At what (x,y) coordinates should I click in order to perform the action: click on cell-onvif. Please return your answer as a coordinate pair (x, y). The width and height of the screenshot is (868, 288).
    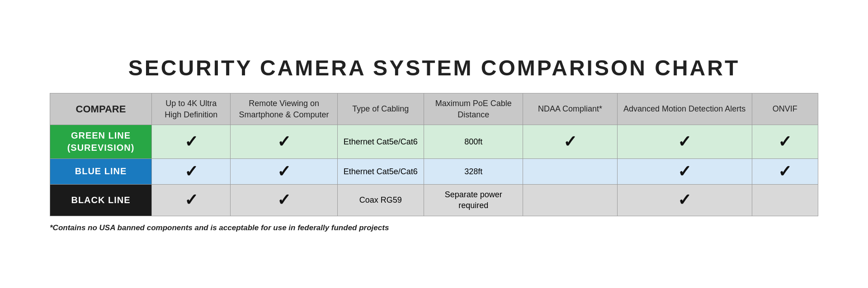
    Looking at the image, I should click on (785, 200).